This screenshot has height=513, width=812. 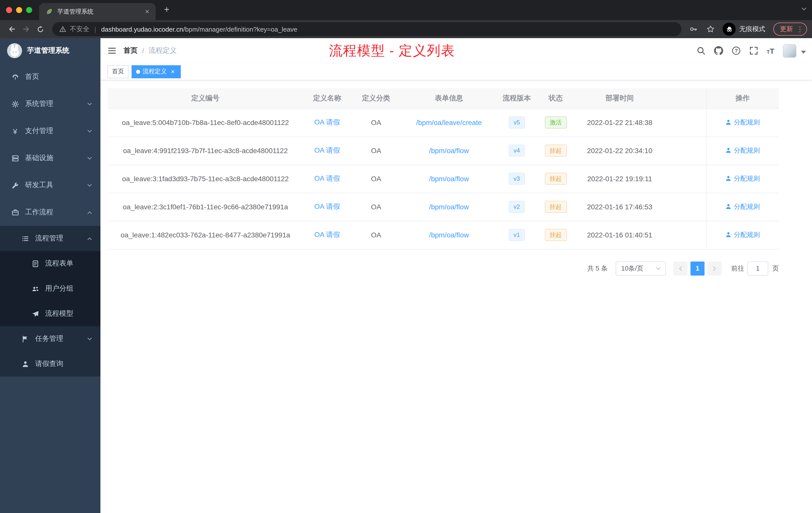 What do you see at coordinates (50, 104) in the screenshot?
I see `sidebar-item-system: 系统管理` at bounding box center [50, 104].